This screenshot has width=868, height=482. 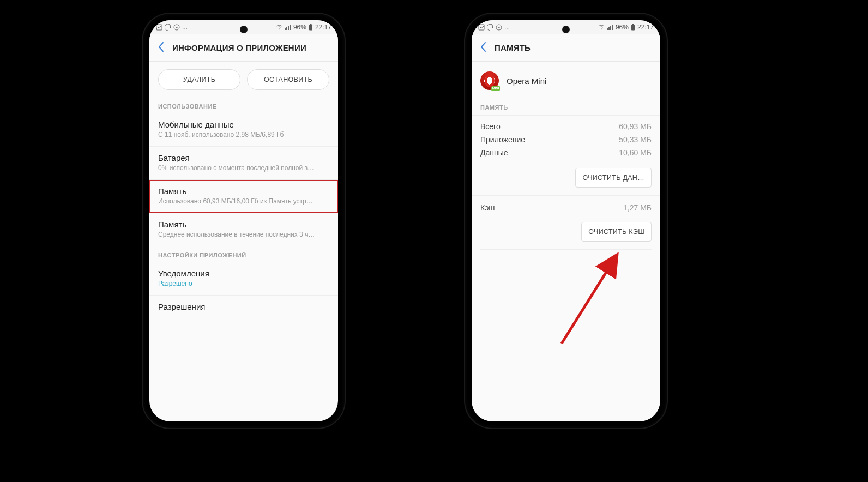 What do you see at coordinates (490, 81) in the screenshot?
I see `opera-mini-icon: MINI` at bounding box center [490, 81].